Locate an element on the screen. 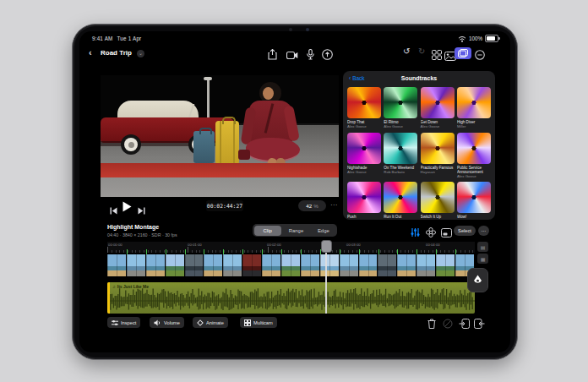  microphone-icon is located at coordinates (311, 56).